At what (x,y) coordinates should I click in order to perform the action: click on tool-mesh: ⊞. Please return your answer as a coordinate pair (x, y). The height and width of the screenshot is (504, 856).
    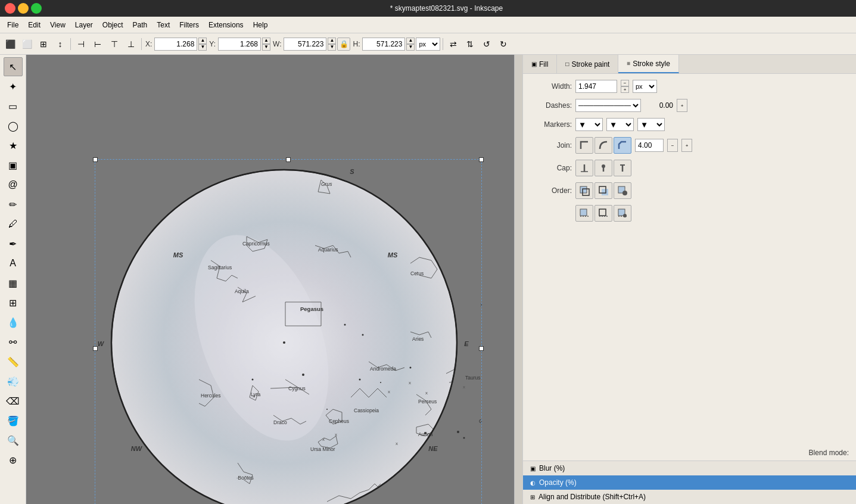
    Looking at the image, I should click on (13, 303).